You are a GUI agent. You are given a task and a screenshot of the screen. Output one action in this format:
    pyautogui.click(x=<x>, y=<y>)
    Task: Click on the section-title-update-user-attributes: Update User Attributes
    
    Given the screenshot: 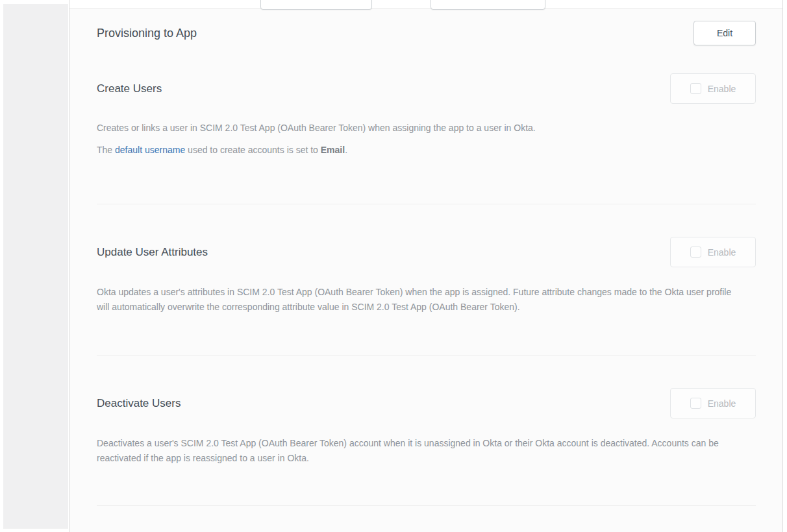 What is the action you would take?
    pyautogui.click(x=152, y=252)
    